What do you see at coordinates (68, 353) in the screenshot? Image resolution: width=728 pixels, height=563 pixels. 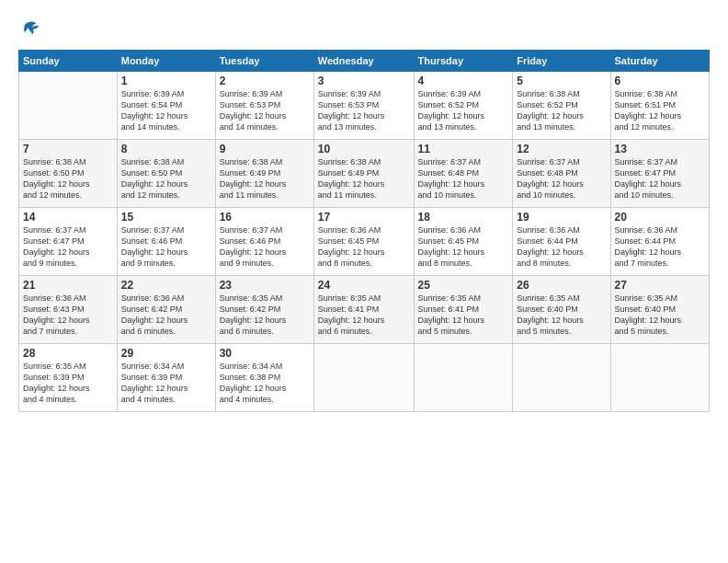 I see `day-number: 28` at bounding box center [68, 353].